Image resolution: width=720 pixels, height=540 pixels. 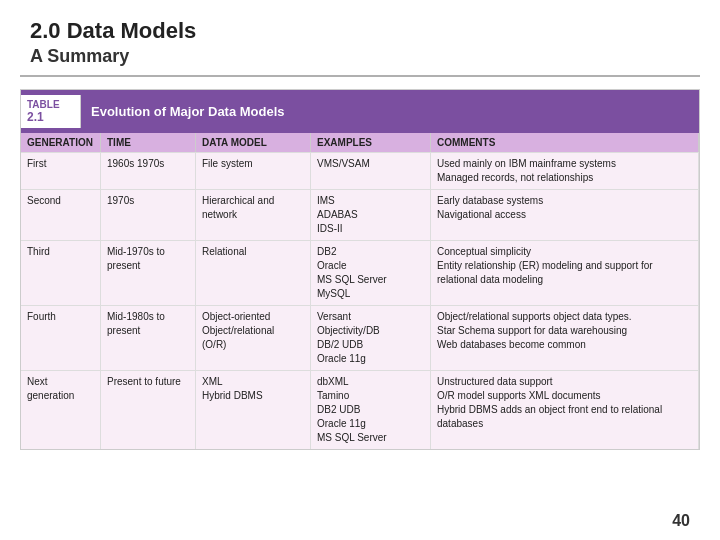 What do you see at coordinates (360, 272) in the screenshot?
I see `table-row: ThirdMid-1970s to presentRelationalDB2 O…` at bounding box center [360, 272].